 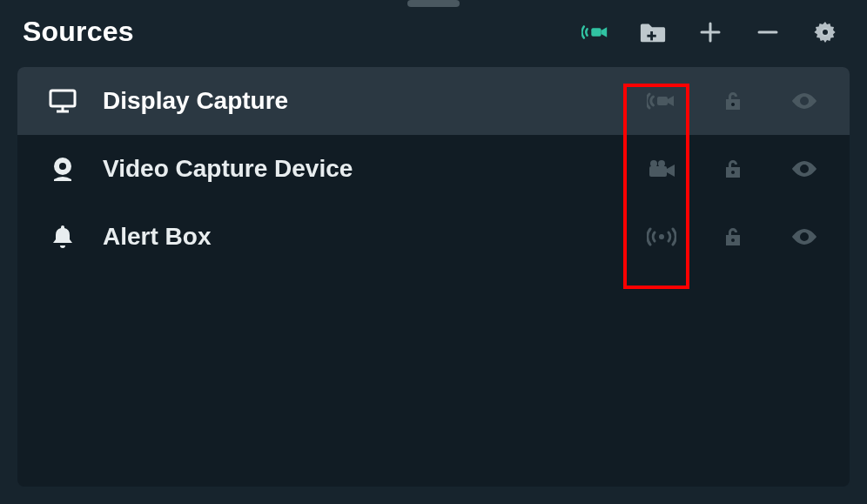 What do you see at coordinates (653, 32) in the screenshot?
I see `folder-add-icon` at bounding box center [653, 32].